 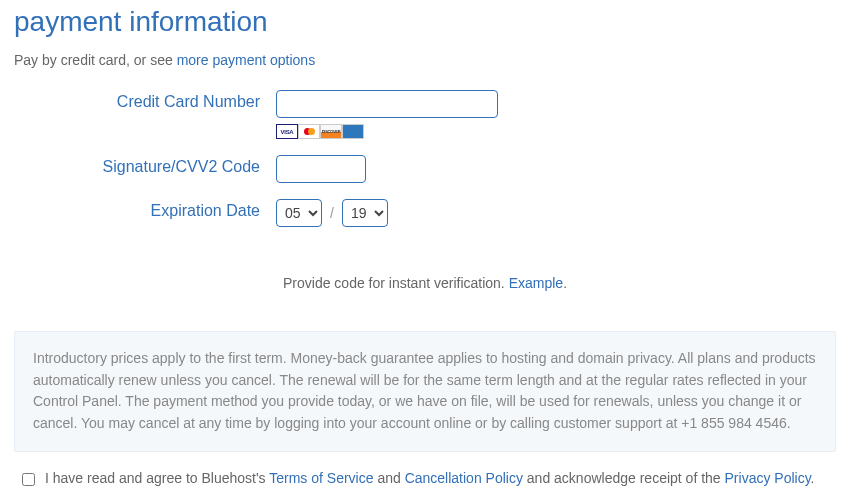 I want to click on agree-checkbox, so click(x=28, y=480).